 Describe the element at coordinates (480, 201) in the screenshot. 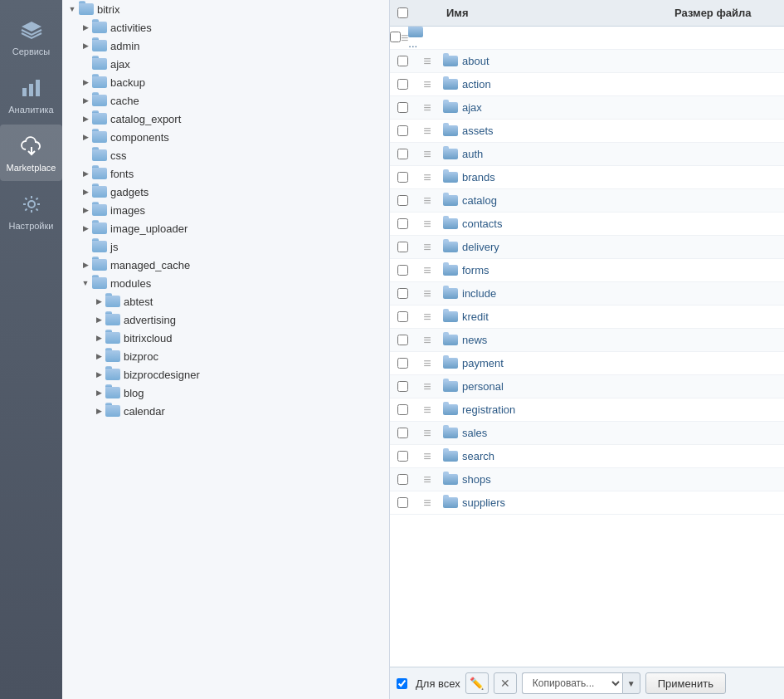

I see `file-link-catalog: catalog` at that location.